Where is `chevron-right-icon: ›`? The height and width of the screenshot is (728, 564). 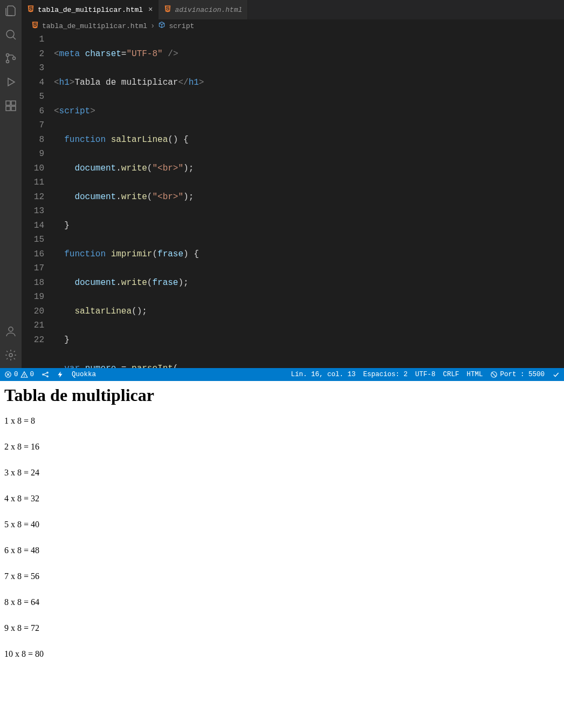 chevron-right-icon: › is located at coordinates (153, 26).